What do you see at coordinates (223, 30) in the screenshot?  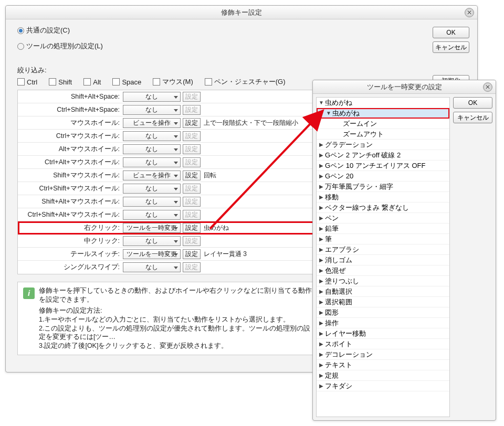 I see `radio-common-settings: 共通の設定(C)` at bounding box center [223, 30].